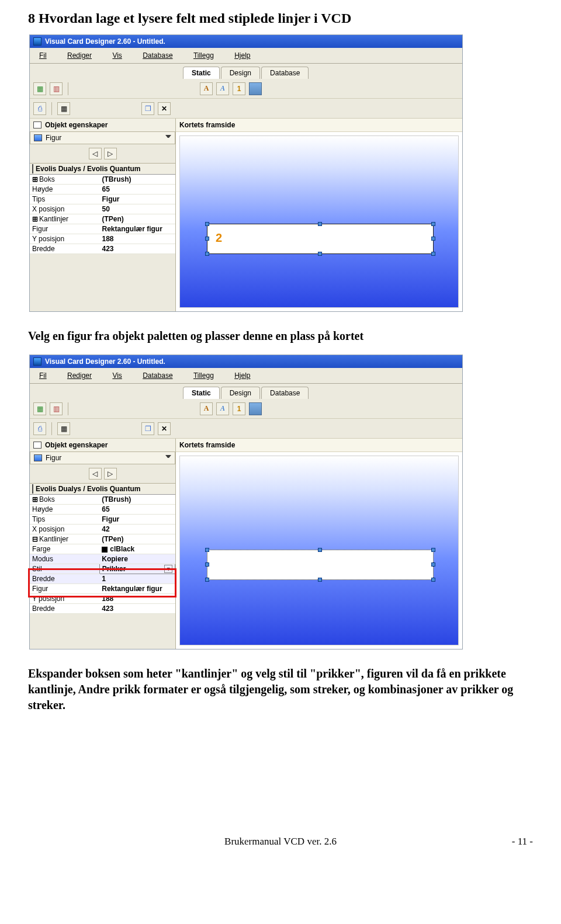 The width and height of the screenshot is (561, 924). I want to click on toolbar-2b: ⎙ ▦ ❐ ✕, so click(246, 429).